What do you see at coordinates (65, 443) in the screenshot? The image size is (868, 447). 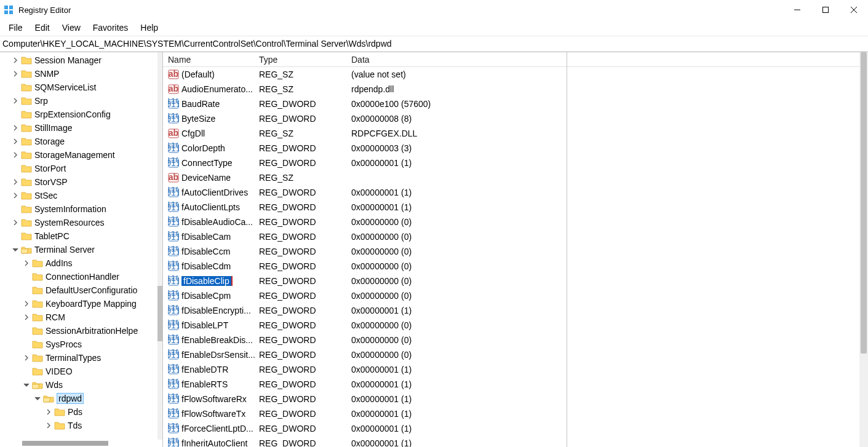 I see `tree-horizontal-scrollbar` at bounding box center [65, 443].